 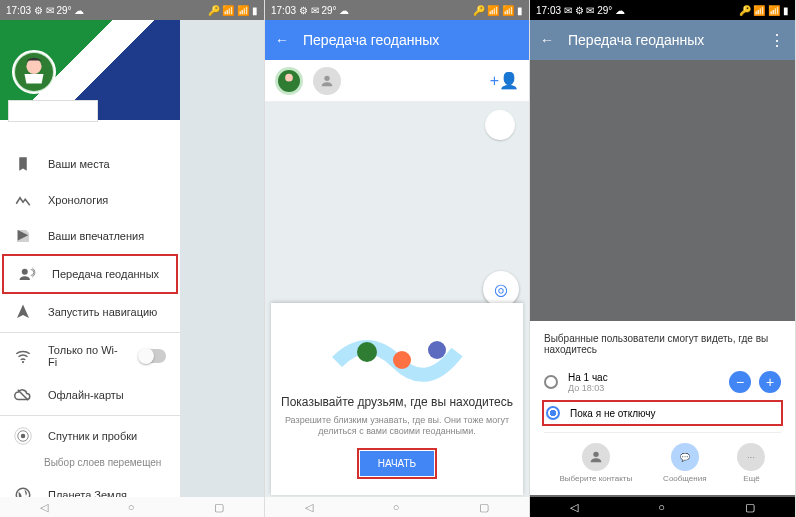 What do you see at coordinates (90, 395) in the screenshot?
I see `menu-offline-maps: Офлайн-карты` at bounding box center [90, 395].